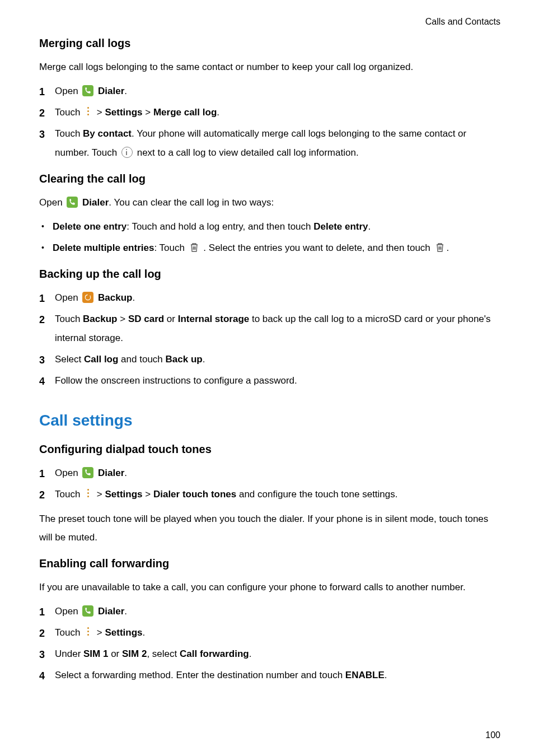 The width and height of the screenshot is (534, 756). What do you see at coordinates (270, 67) in the screenshot?
I see `paragraph: Merge call logs belonging to the same co…` at bounding box center [270, 67].